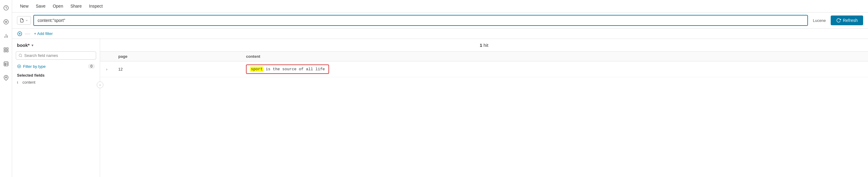 This screenshot has width=868, height=177. I want to click on field-name: content, so click(29, 82).